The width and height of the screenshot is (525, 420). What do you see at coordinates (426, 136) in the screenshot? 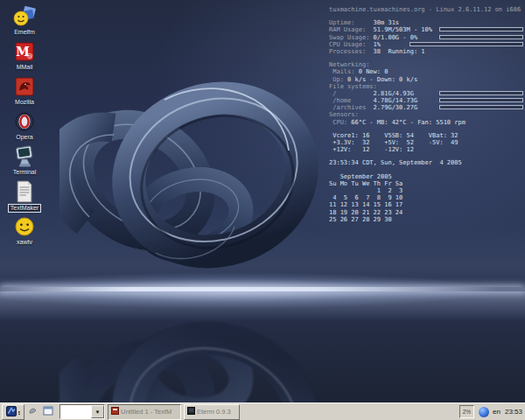
I see `voltage-line-1: Vcore1: 16 V5SB: 54 VBat: 32` at bounding box center [426, 136].